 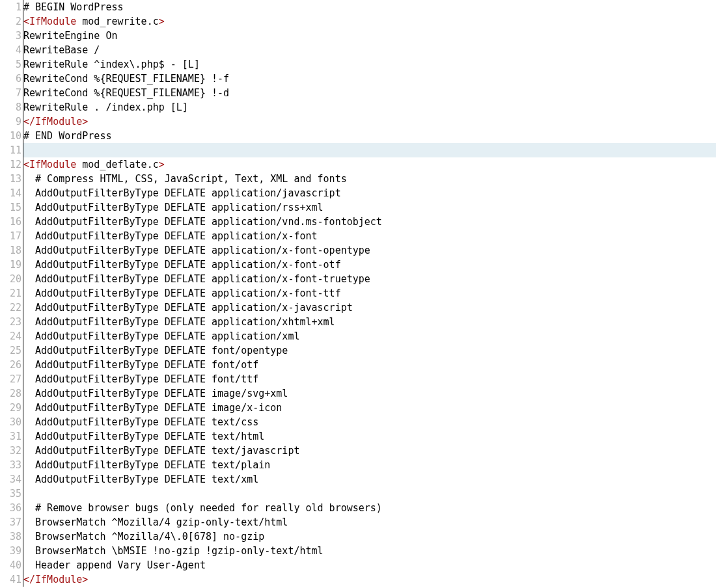 I want to click on code-line: BrowserMatch ^Mozilla/4 gzip-only-text/h…, so click(x=370, y=522).